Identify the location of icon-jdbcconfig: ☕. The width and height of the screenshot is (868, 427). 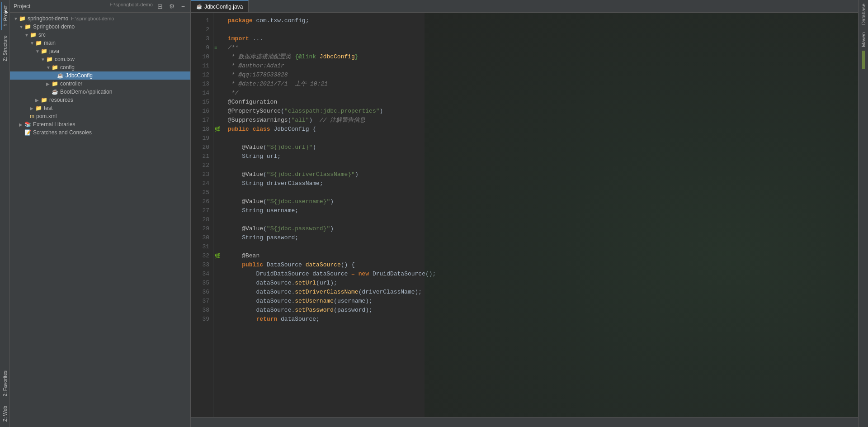
(61, 76).